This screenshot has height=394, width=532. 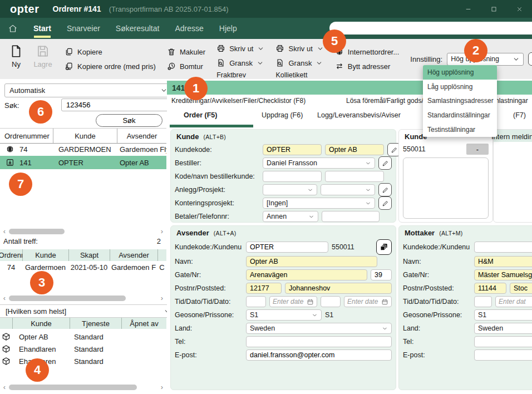 What do you see at coordinates (354, 176) in the screenshot?
I see `bestillerkunde-name-input` at bounding box center [354, 176].